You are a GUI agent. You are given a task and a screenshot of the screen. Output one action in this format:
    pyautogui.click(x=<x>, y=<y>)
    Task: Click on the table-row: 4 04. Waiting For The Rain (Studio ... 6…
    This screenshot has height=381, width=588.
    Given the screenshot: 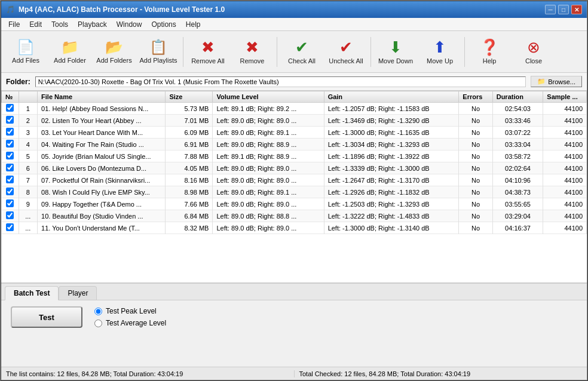 What is the action you would take?
    pyautogui.click(x=294, y=145)
    